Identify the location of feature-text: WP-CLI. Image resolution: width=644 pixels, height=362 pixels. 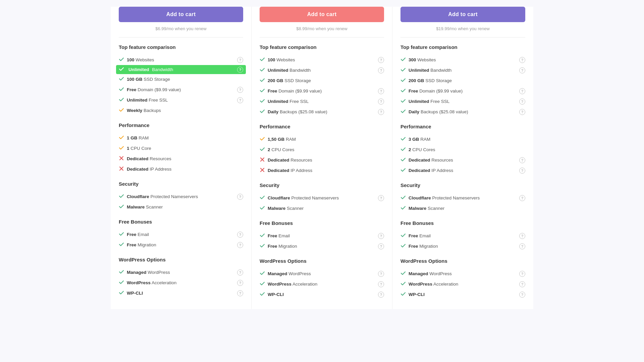
(135, 293).